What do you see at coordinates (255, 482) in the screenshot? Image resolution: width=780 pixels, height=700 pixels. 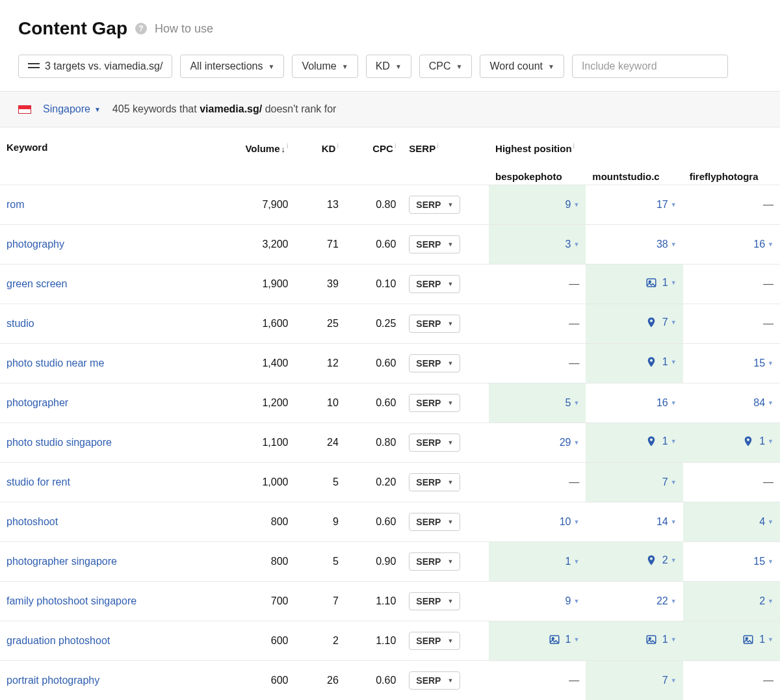 I see `volume-cell: 1,000` at bounding box center [255, 482].